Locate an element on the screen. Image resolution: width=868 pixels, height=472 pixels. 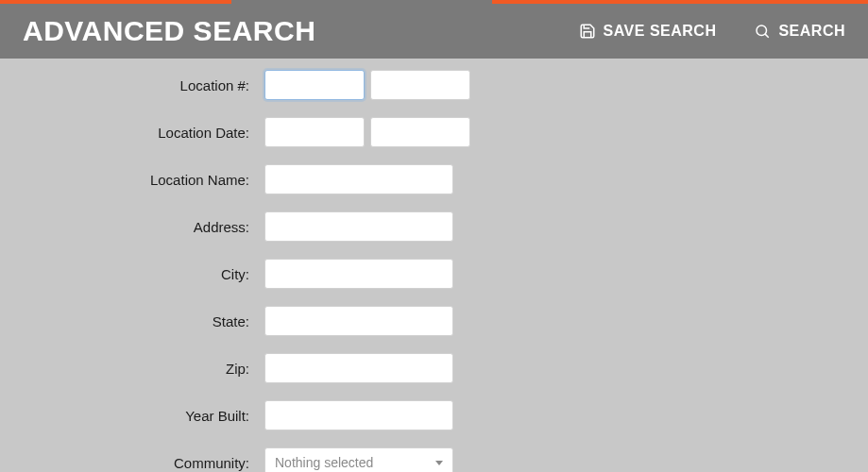
controls-location-name is located at coordinates (359, 179).